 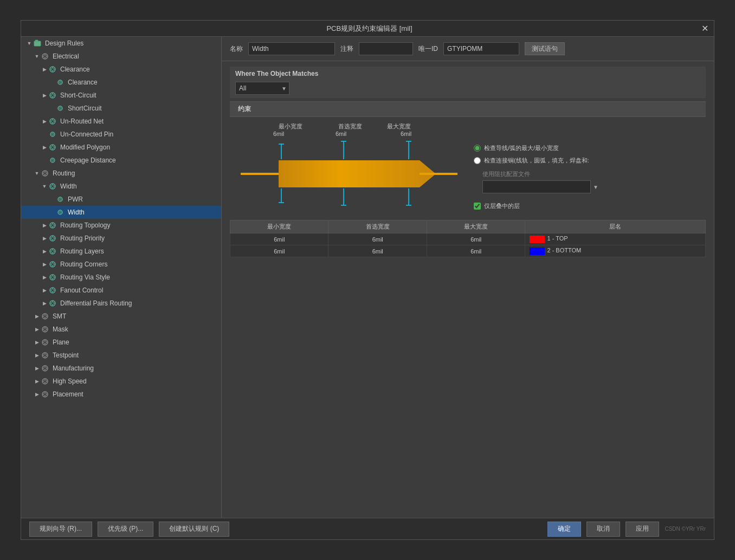 I want to click on comment-input, so click(x=386, y=49).